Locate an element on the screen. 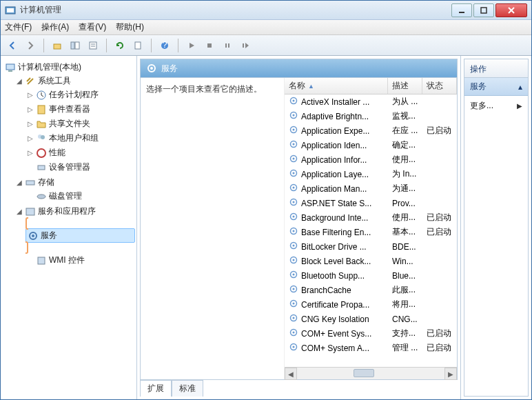 The height and width of the screenshot is (400, 532). menu-view: 查看(V) is located at coordinates (92, 28).